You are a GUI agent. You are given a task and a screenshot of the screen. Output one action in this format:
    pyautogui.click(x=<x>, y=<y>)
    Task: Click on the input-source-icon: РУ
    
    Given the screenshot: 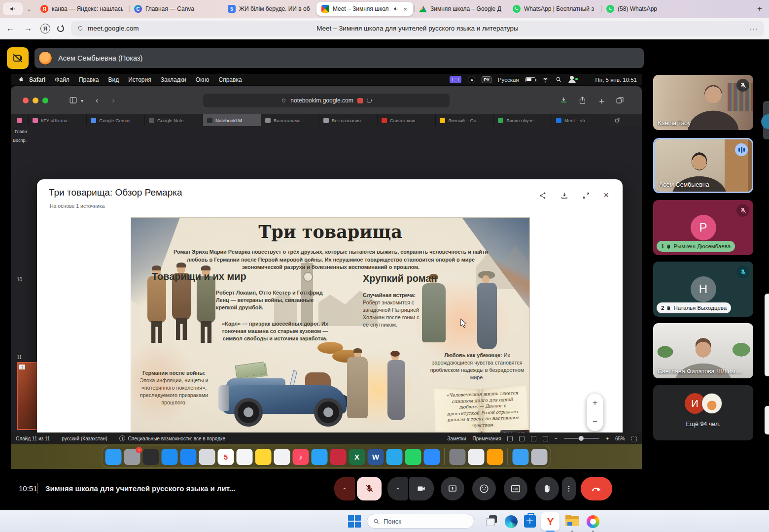 What is the action you would take?
    pyautogui.click(x=486, y=80)
    